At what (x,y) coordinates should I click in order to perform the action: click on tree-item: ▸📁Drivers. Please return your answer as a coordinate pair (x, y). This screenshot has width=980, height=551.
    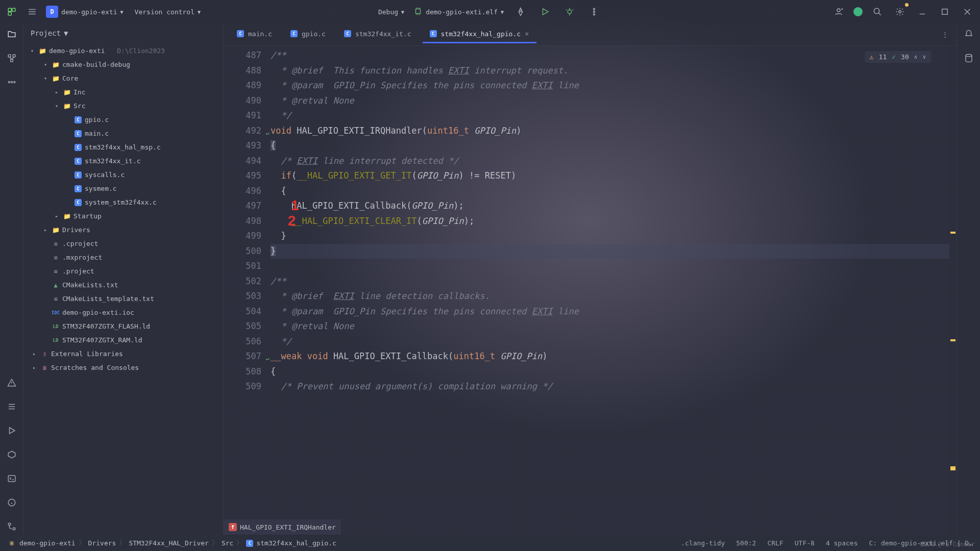
    Looking at the image, I should click on (124, 230).